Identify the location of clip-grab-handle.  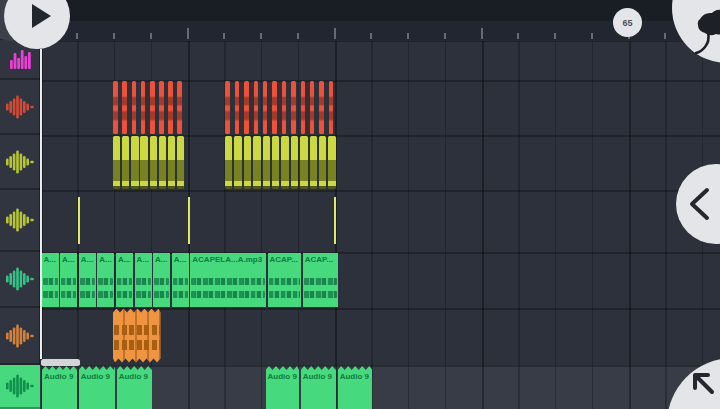
(61, 362).